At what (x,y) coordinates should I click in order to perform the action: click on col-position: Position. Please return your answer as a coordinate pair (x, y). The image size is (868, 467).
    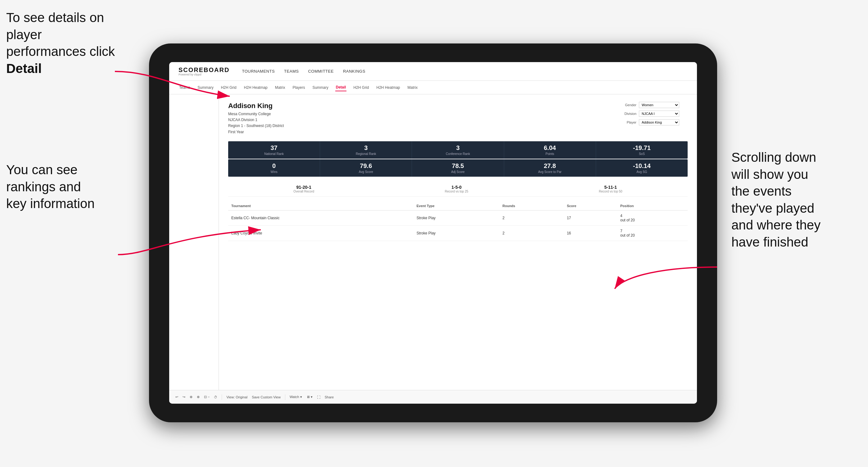
    Looking at the image, I should click on (652, 206).